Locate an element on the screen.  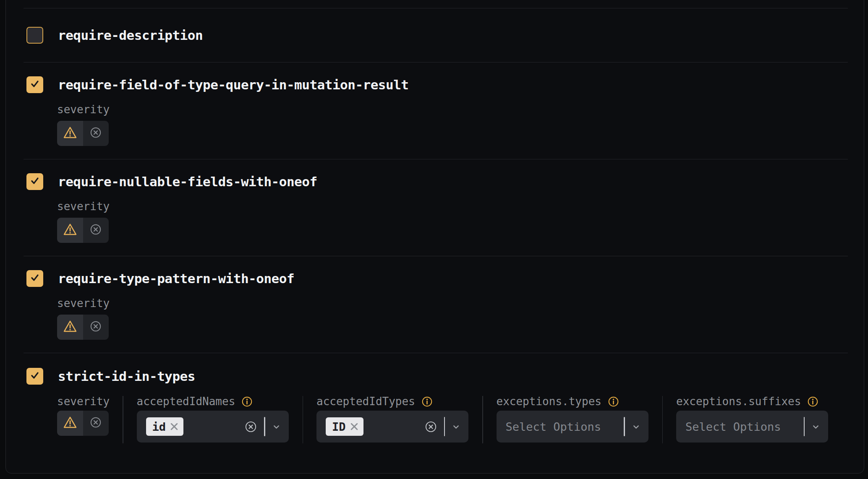
multiselect-field: ID is located at coordinates (392, 427).